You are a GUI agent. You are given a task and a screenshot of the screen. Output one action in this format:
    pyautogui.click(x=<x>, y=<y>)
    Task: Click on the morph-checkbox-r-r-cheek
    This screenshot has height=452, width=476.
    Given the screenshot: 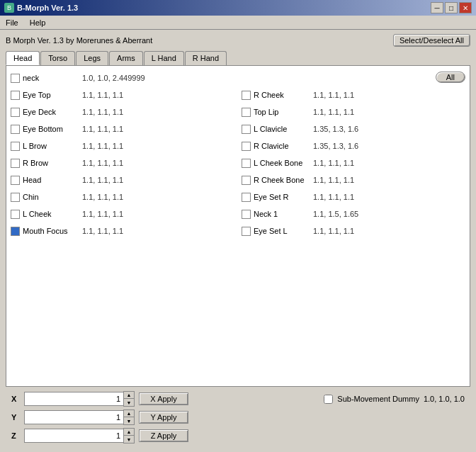 What is the action you would take?
    pyautogui.click(x=246, y=95)
    